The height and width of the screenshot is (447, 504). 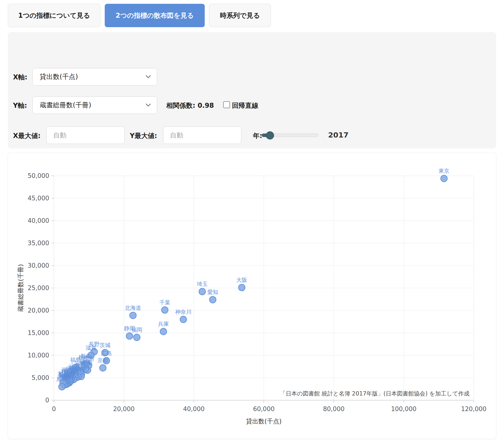 I want to click on y-axis-select-value: 蔵書総冊数(千冊), so click(x=89, y=105).